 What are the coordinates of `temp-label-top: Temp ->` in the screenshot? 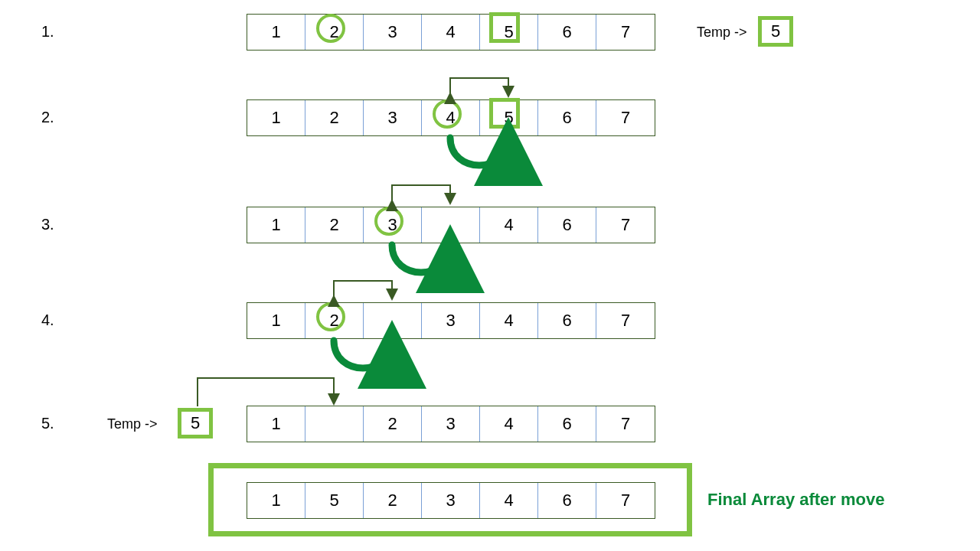 It's located at (722, 32).